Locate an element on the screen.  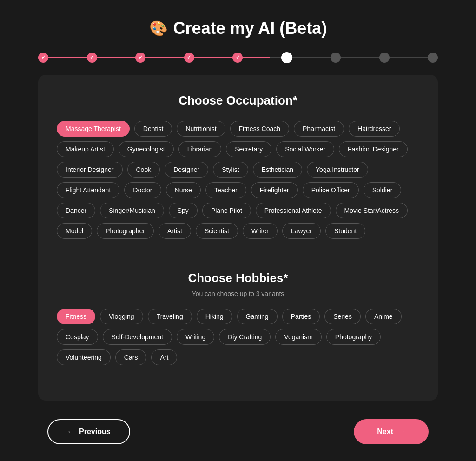
hobby-tag-16: Art is located at coordinates (164, 357).